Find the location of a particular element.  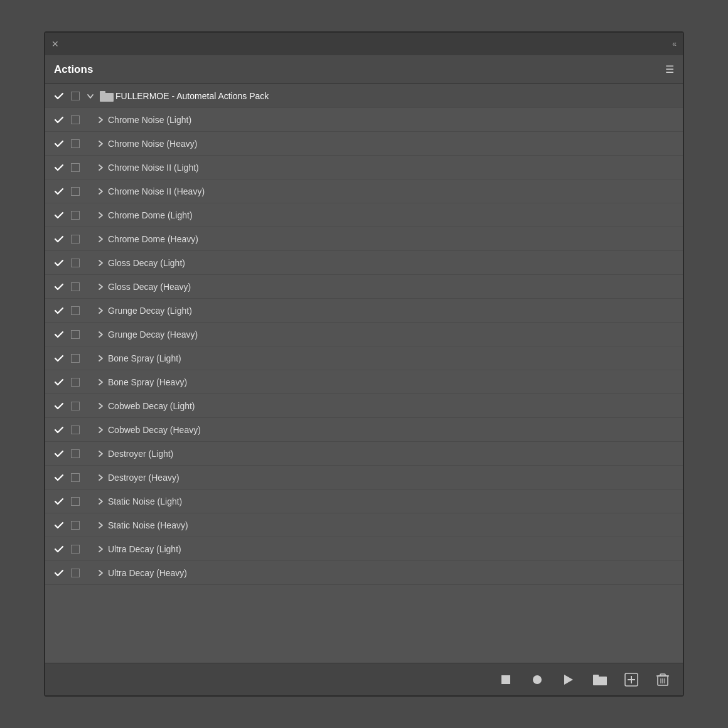

action-row: Static Noise (Heavy) is located at coordinates (364, 525).